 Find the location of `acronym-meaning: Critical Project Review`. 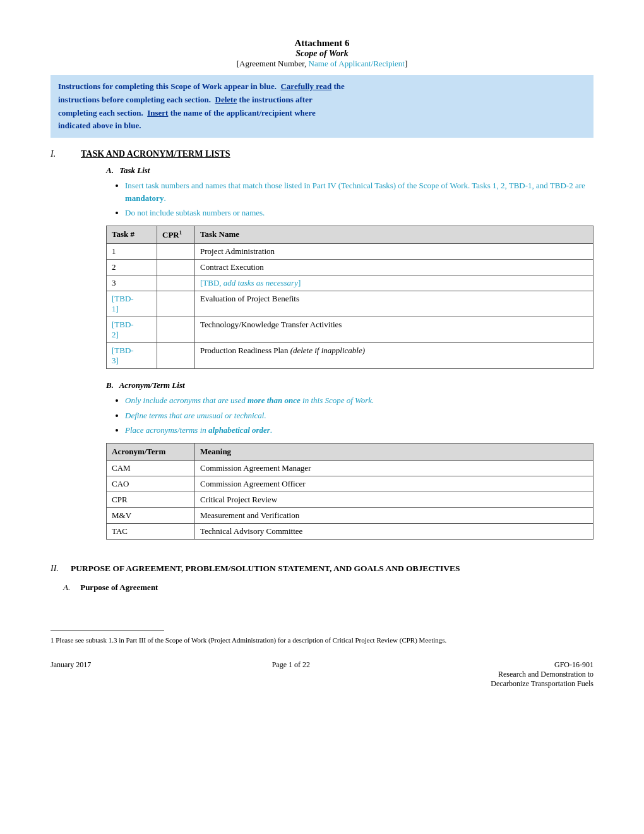

acronym-meaning: Critical Project Review is located at coordinates (394, 499).